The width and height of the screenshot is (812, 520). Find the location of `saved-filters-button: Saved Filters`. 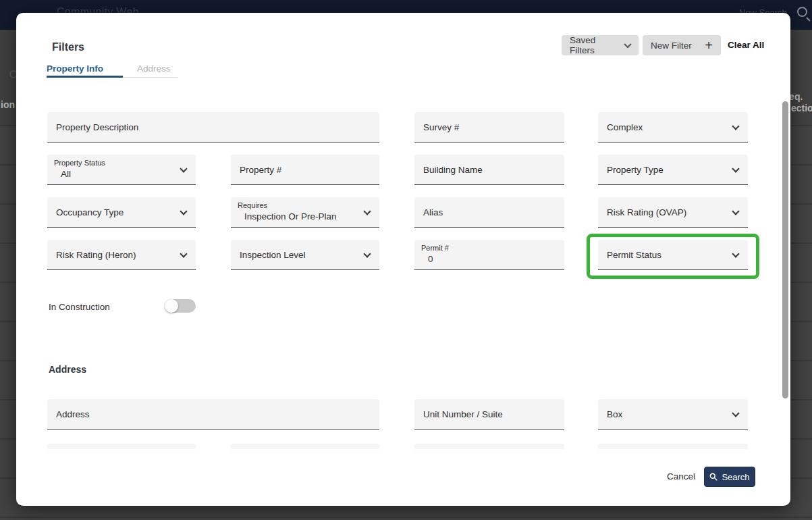

saved-filters-button: Saved Filters is located at coordinates (600, 45).